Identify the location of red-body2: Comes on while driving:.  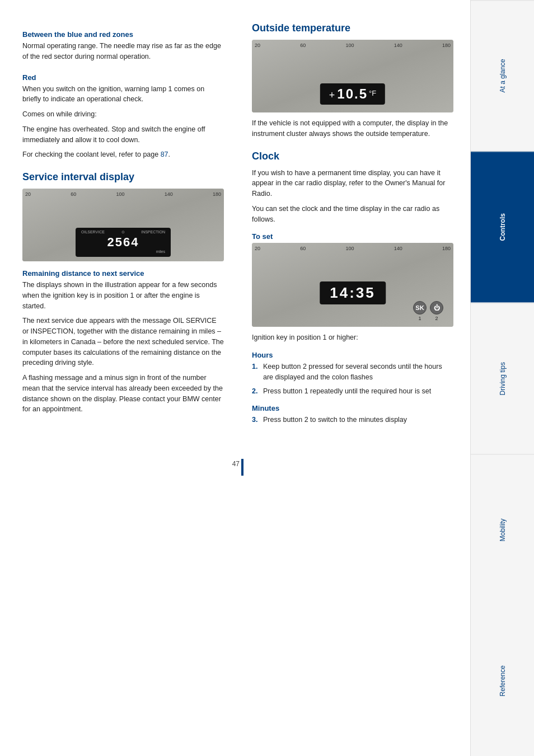
(123, 114).